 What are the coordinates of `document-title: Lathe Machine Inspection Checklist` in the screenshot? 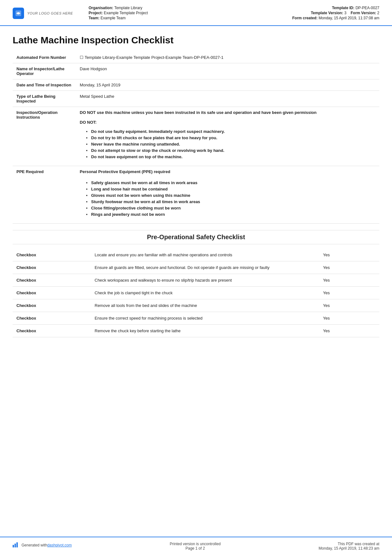 It's located at (196, 40).